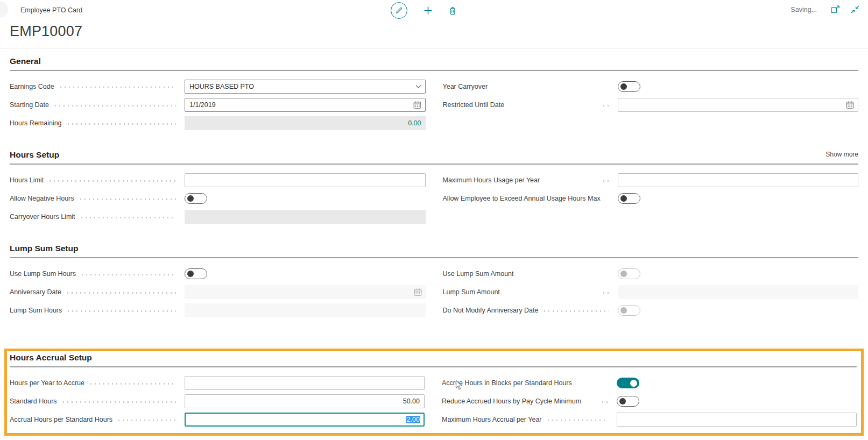 This screenshot has width=868, height=440. What do you see at coordinates (842, 155) in the screenshot?
I see `show-more-link: Show more` at bounding box center [842, 155].